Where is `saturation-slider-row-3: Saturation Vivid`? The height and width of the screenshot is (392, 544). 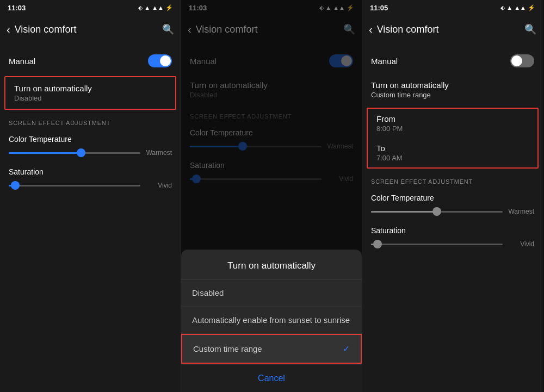
saturation-slider-row-3: Saturation Vivid is located at coordinates (453, 237).